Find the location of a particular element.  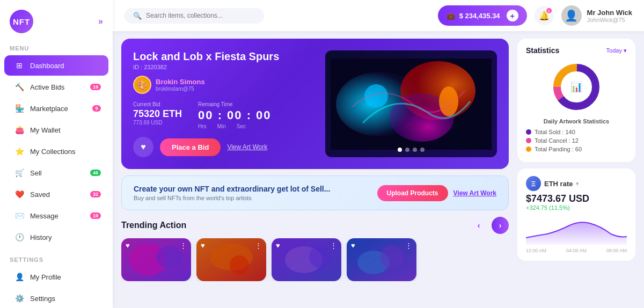

wallet-button: 💼 $ 234,435.34 + is located at coordinates (482, 16).